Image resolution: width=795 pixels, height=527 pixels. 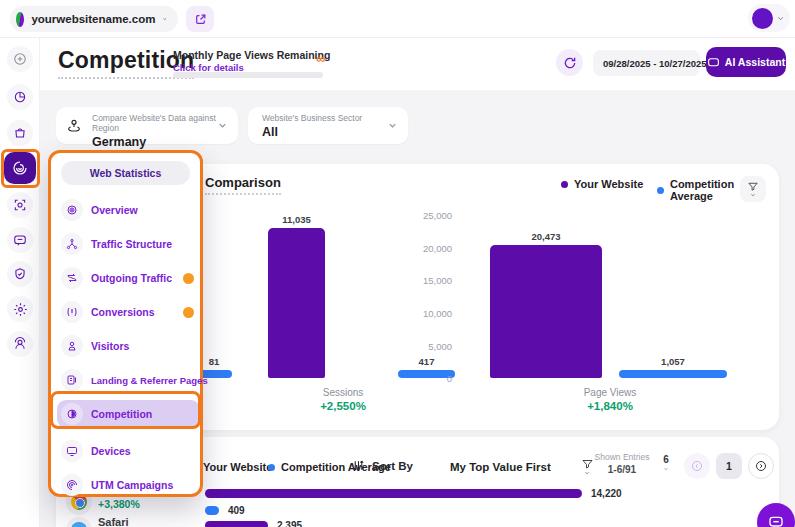 What do you see at coordinates (72, 346) in the screenshot?
I see `visitors-icon` at bounding box center [72, 346].